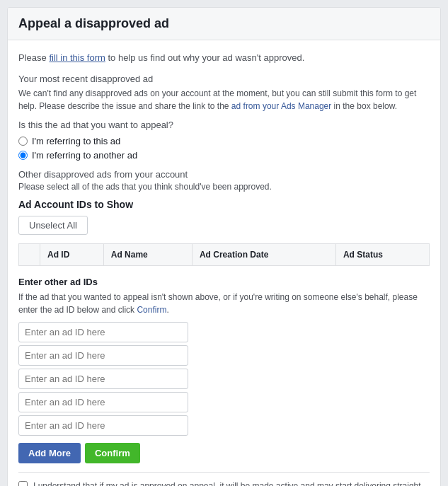 The height and width of the screenshot is (486, 448). I want to click on radio-this-ad, so click(23, 141).